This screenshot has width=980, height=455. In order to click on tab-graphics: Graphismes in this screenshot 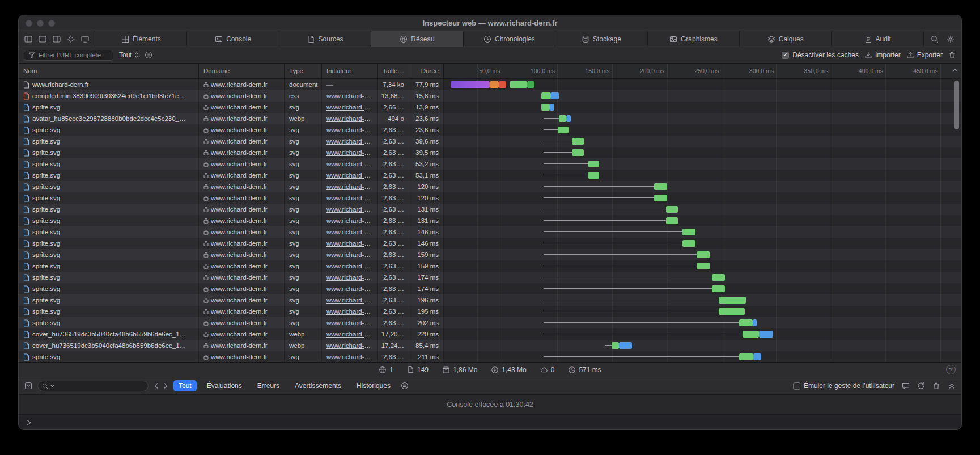, I will do `click(693, 39)`.